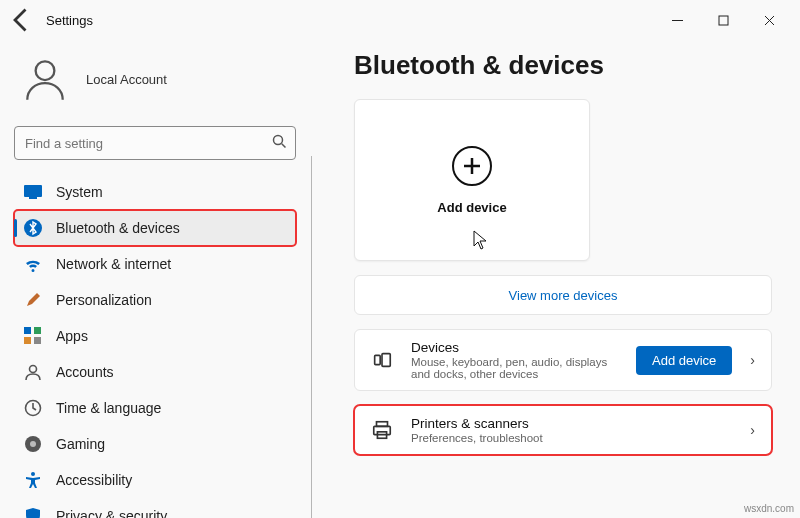 This screenshot has height=518, width=800. What do you see at coordinates (480, 242) in the screenshot?
I see `cursor-icon` at bounding box center [480, 242].